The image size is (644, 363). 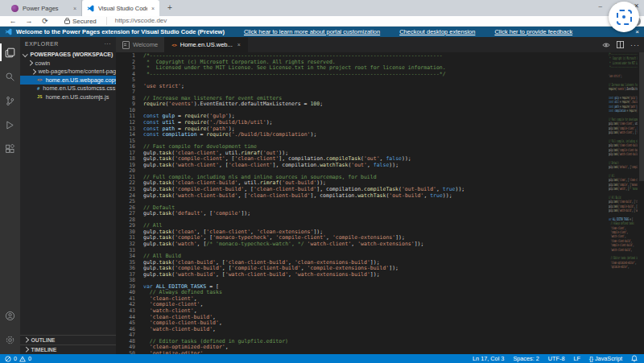 I want to click on accounts-icon, so click(x=10, y=316).